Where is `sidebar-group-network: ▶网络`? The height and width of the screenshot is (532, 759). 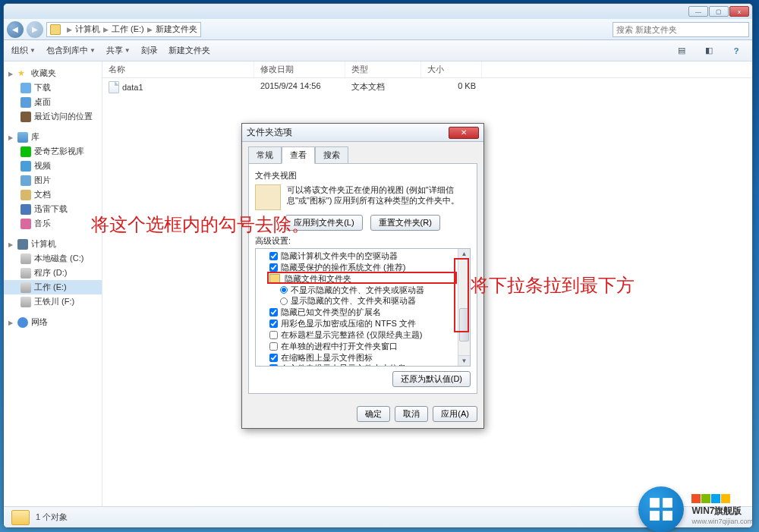 sidebar-group-network: ▶网络 is located at coordinates (53, 322).